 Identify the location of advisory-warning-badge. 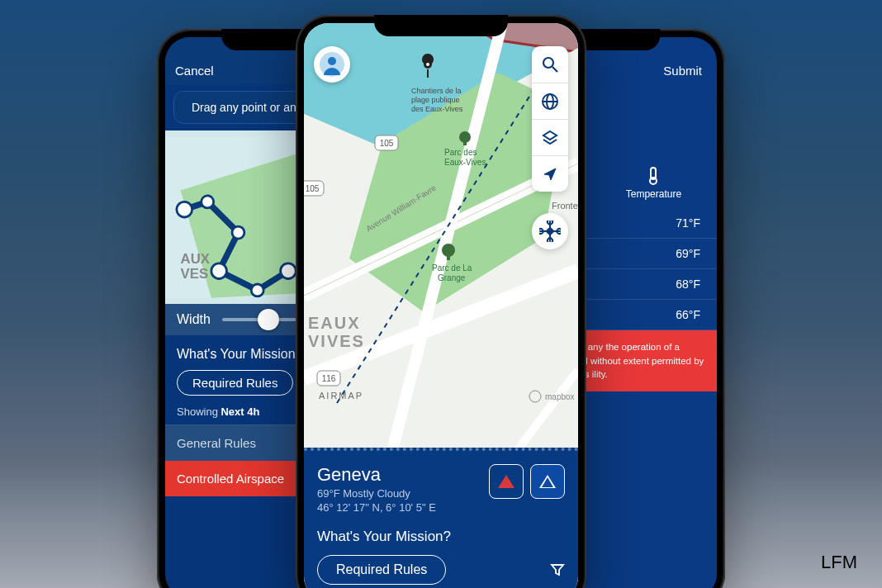
(506, 481).